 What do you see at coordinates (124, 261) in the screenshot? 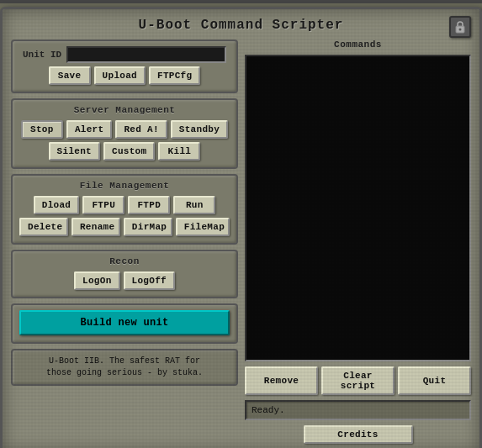
I see `recon-label: Recon` at bounding box center [124, 261].